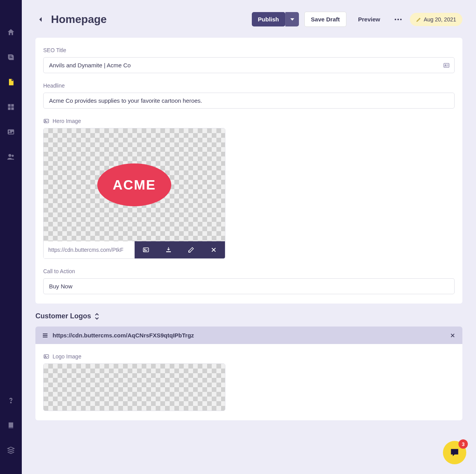  I want to click on top-bar: Homepage Publish Save Draft Preview Aug …, so click(249, 19).